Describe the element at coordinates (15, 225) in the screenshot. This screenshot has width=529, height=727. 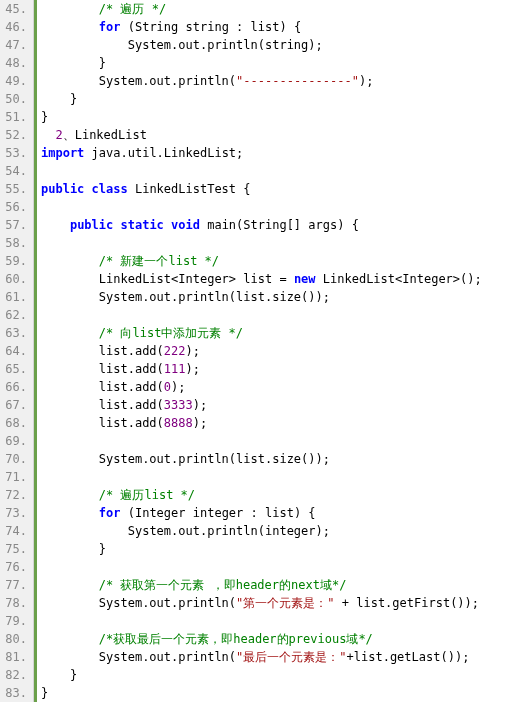
I see `line-number: 57.` at that location.